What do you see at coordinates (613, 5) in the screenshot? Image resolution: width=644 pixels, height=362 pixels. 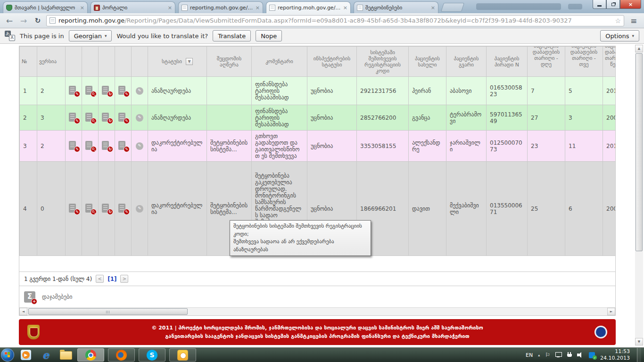 I see `restore-button` at bounding box center [613, 5].